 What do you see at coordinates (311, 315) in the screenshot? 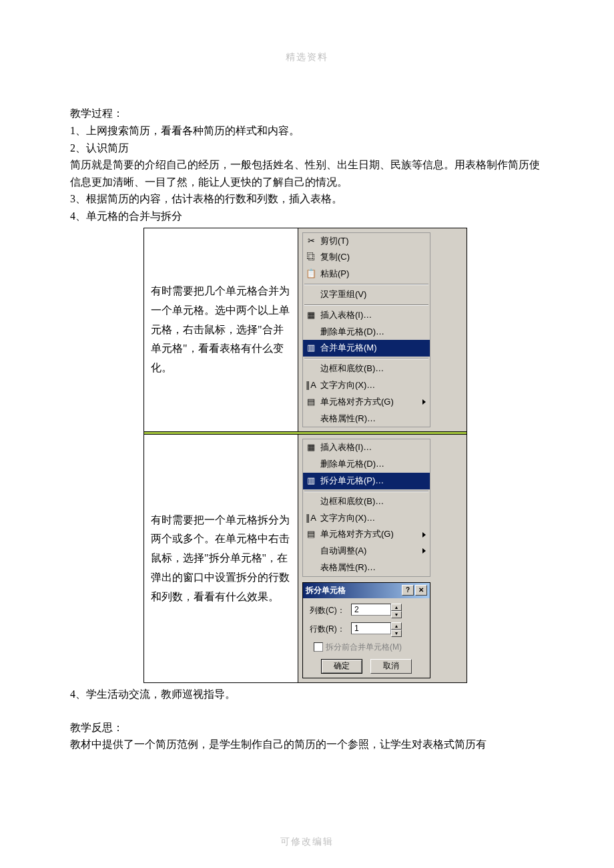
I see `table-icon: ▦` at bounding box center [311, 315].